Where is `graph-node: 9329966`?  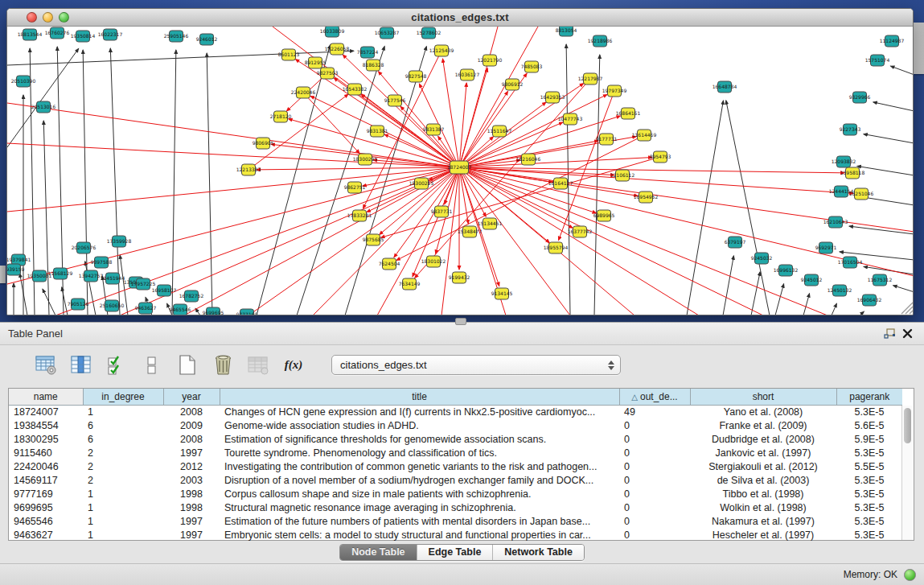
graph-node: 9329966 is located at coordinates (860, 97).